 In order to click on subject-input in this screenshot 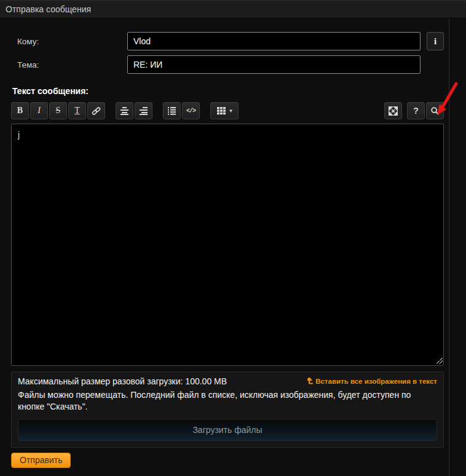, I will do `click(274, 65)`.